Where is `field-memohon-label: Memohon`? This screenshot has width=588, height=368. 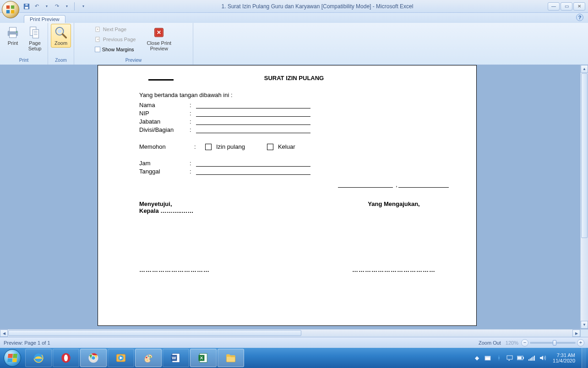 field-memohon-label: Memohon is located at coordinates (164, 146).